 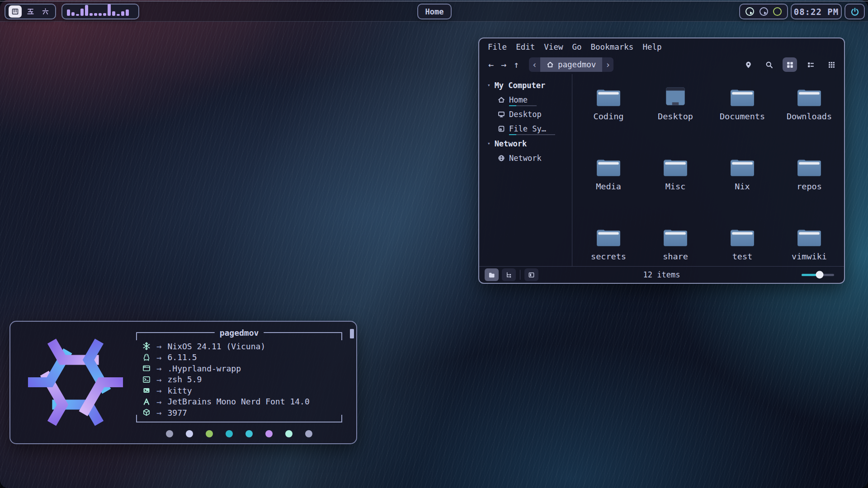 I want to click on back-button: ←, so click(x=491, y=65).